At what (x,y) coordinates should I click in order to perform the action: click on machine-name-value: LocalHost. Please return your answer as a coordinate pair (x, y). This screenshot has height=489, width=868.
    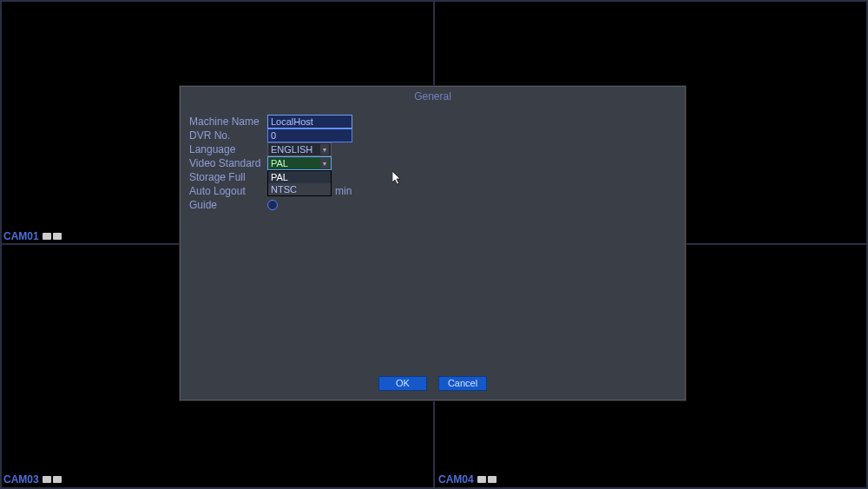
    Looking at the image, I should click on (292, 122).